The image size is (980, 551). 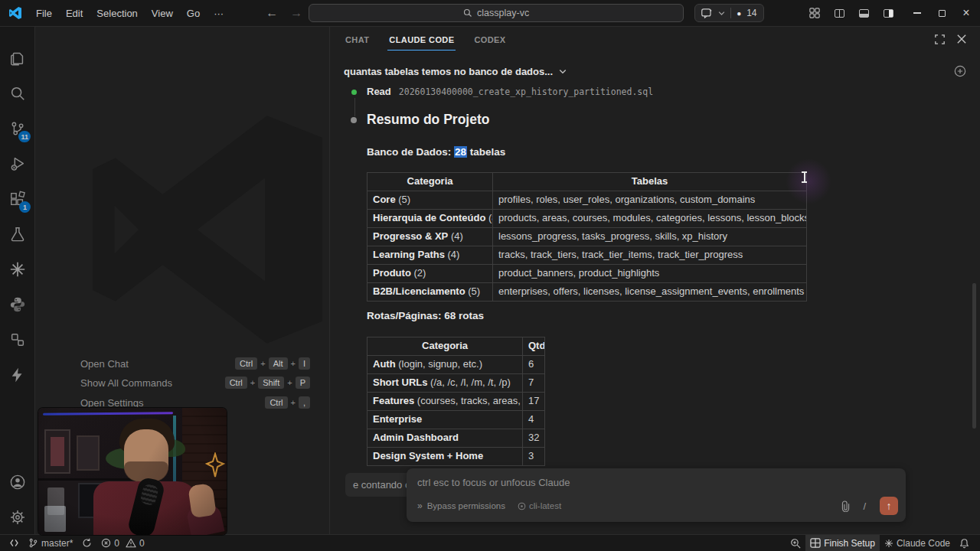 I want to click on settings-keys: Ctrl+ ,, so click(x=288, y=403).